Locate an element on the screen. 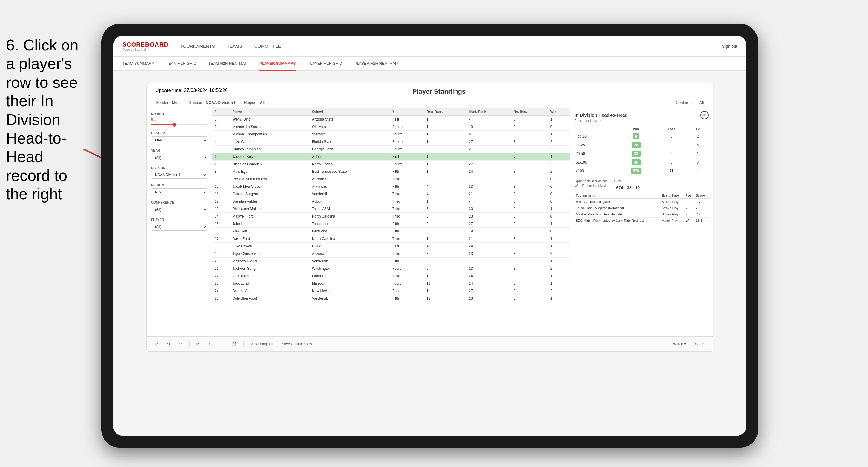 Image resolution: width=868 pixels, height=467 pixels. table-row: 16 Alex Goff Kentucky Fifth 8 19 8 0 is located at coordinates (391, 231).